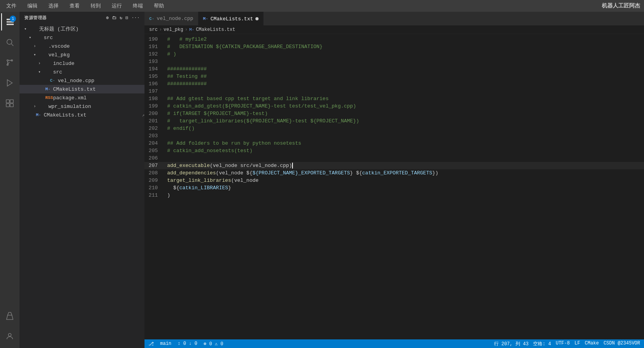  I want to click on cursor-position: 行 207, 列 43, so click(512, 344).